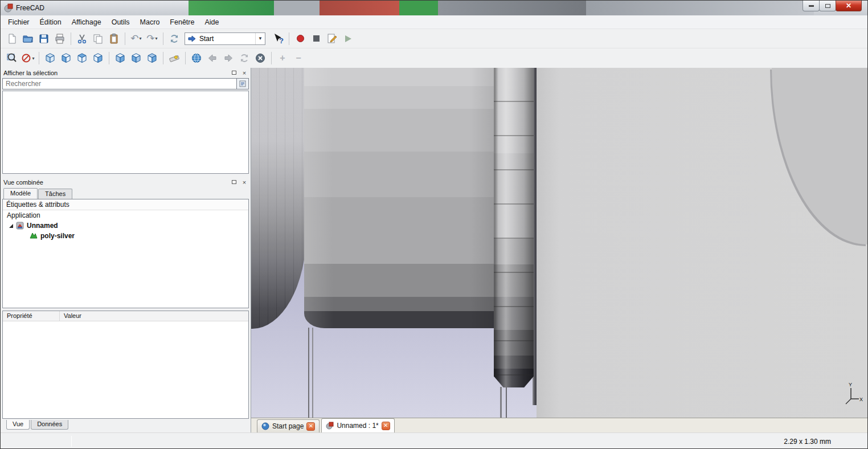 The width and height of the screenshot is (868, 449). What do you see at coordinates (309, 373) in the screenshot?
I see `model-rod` at bounding box center [309, 373].